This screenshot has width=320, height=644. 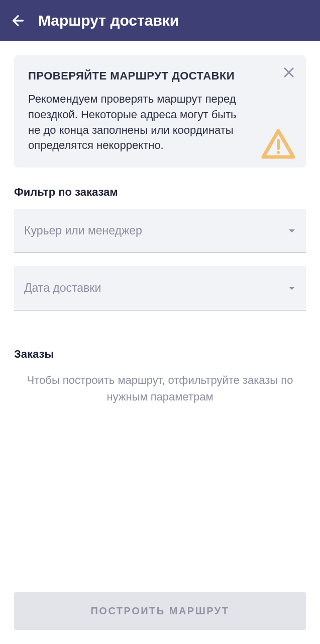 What do you see at coordinates (160, 618) in the screenshot?
I see `footer: ПОСТРОИТЬ МАРШРУТ` at bounding box center [160, 618].